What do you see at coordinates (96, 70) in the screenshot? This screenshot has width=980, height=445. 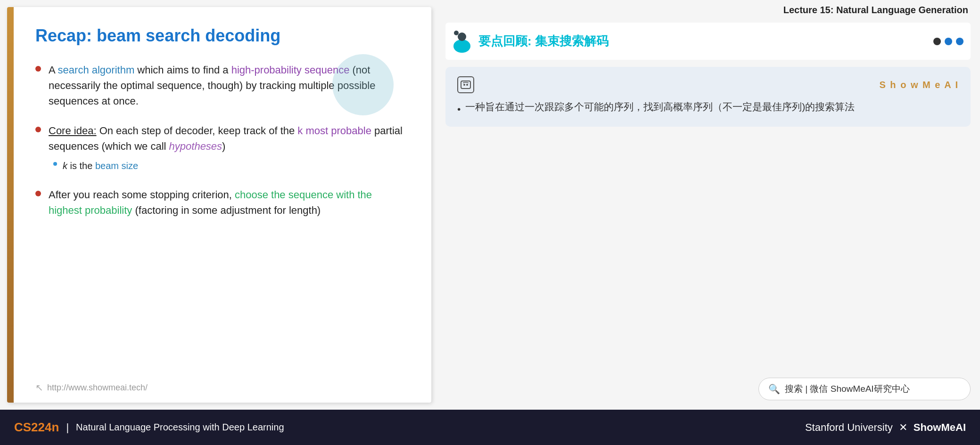 I see `search-algorithm-text: search algorithm` at bounding box center [96, 70].